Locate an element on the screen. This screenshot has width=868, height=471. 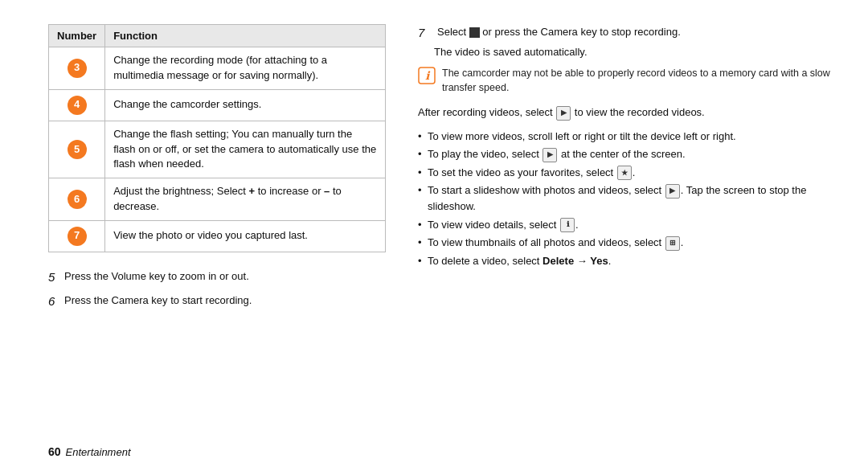
stop-icon is located at coordinates (474, 32).